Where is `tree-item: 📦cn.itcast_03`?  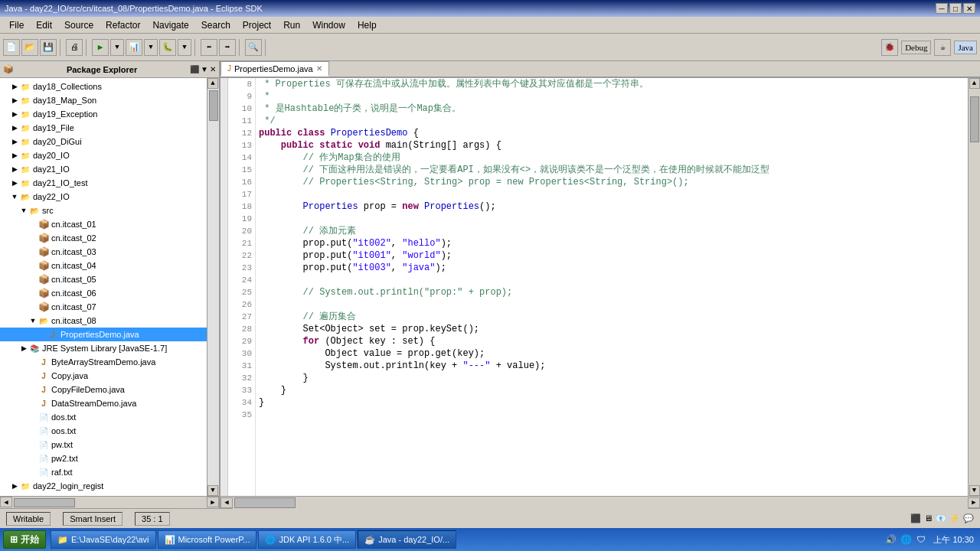
tree-item: 📦cn.itcast_03 is located at coordinates (103, 252).